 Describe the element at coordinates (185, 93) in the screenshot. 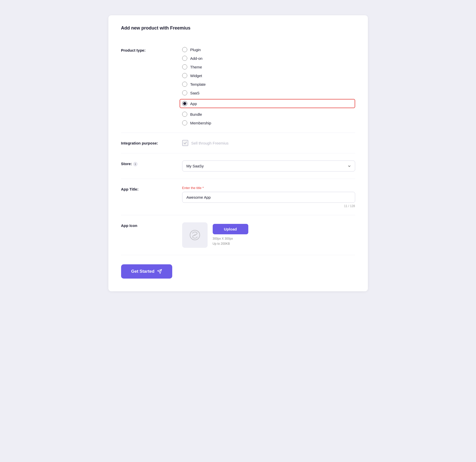

I see `radio-saas-input` at that location.